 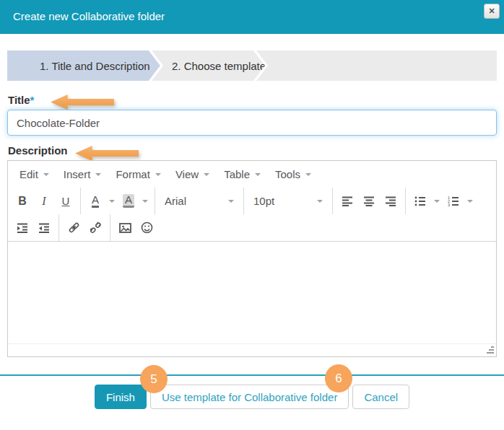 What do you see at coordinates (44, 228) in the screenshot?
I see `outdent-button` at bounding box center [44, 228].